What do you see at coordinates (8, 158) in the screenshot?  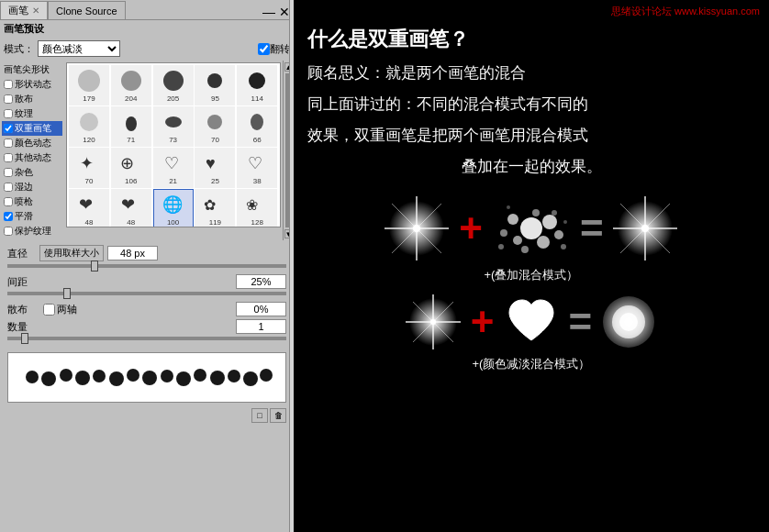 I see `other-dynamics-check` at bounding box center [8, 158].